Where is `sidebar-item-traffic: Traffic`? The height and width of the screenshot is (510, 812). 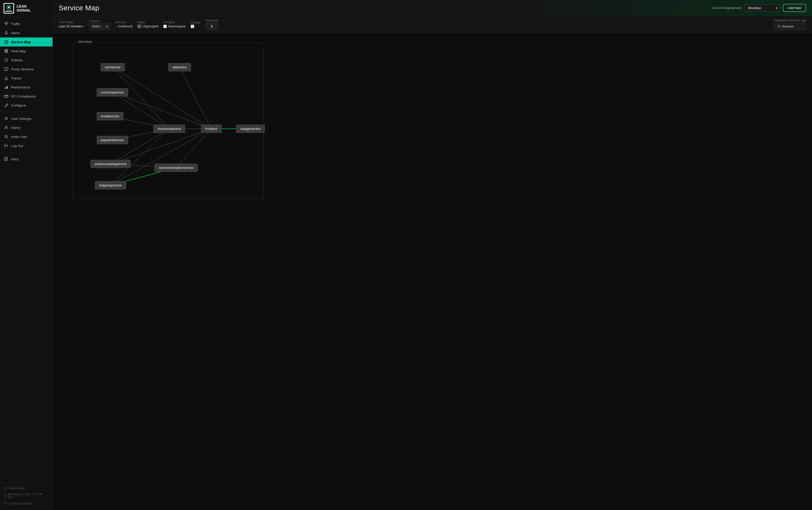
sidebar-item-traffic: Traffic is located at coordinates (26, 24).